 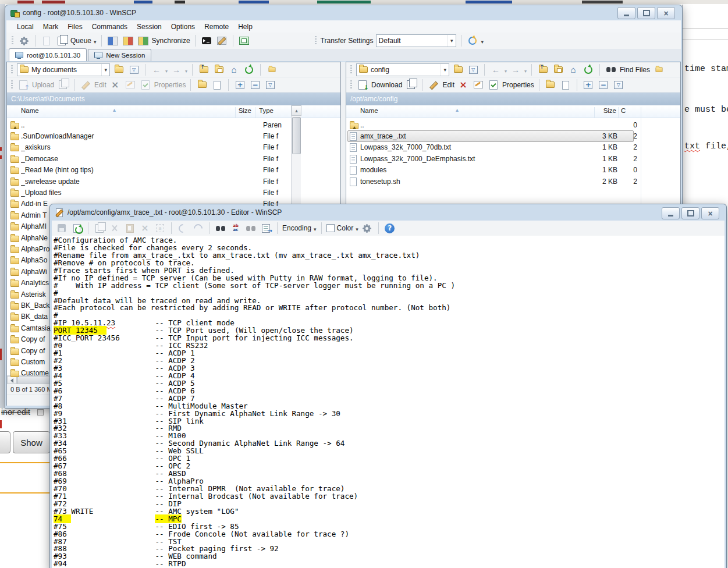 I want to click on file-row: ..Paren, so click(x=173, y=125).